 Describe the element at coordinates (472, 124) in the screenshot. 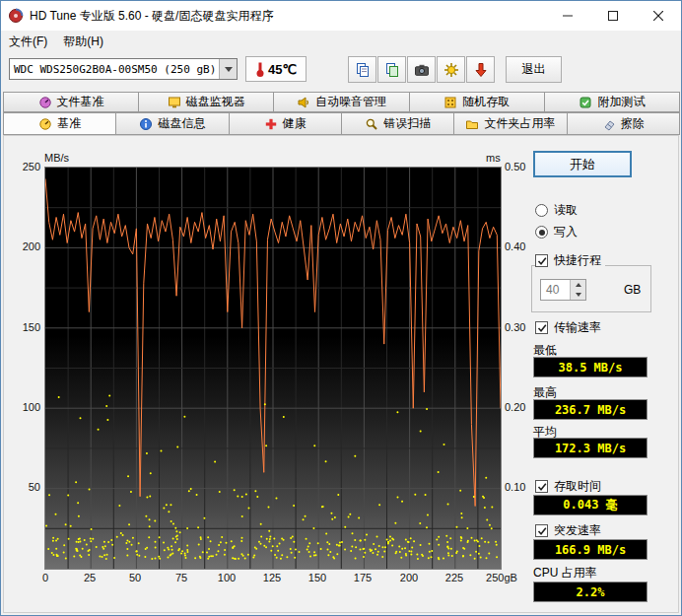

I see `folder-usage-icon` at that location.